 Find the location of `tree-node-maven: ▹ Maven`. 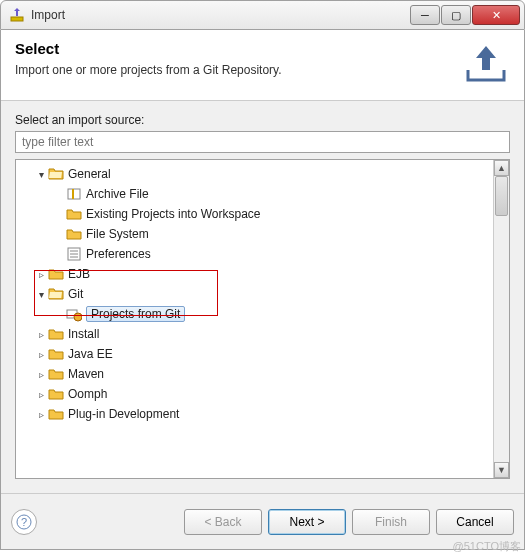

tree-node-maven: ▹ Maven is located at coordinates (254, 374).